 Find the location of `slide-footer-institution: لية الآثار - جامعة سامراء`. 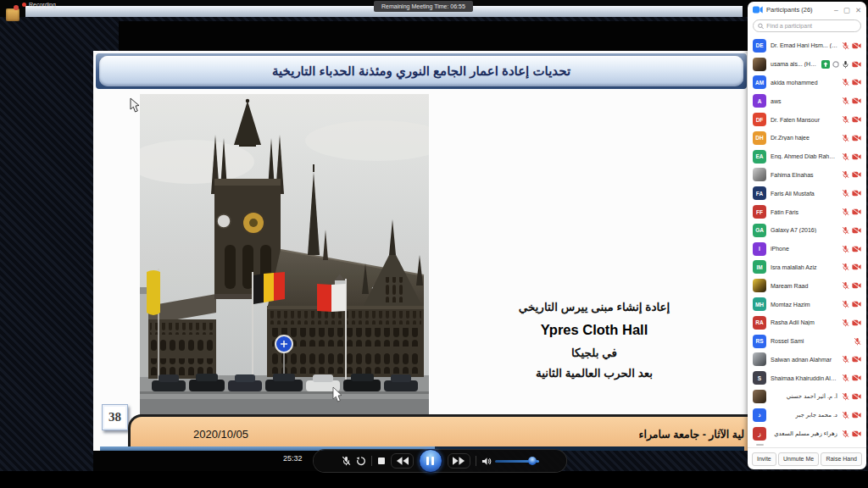

slide-footer-institution: لية الآثار - جامعة سامراء is located at coordinates (692, 434).